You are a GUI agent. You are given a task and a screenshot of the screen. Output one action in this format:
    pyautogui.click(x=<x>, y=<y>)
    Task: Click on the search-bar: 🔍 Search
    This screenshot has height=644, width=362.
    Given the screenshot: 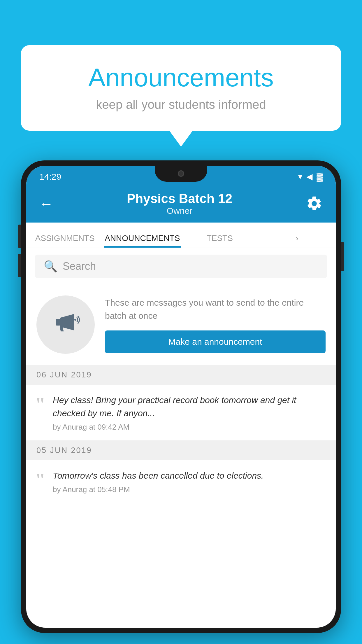 What is the action you would take?
    pyautogui.click(x=181, y=266)
    